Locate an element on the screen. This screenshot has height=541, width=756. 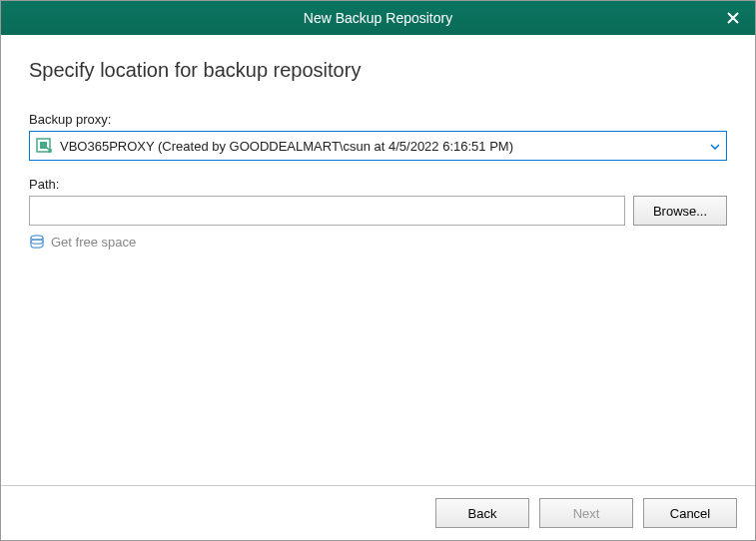
close-icon is located at coordinates (733, 18).